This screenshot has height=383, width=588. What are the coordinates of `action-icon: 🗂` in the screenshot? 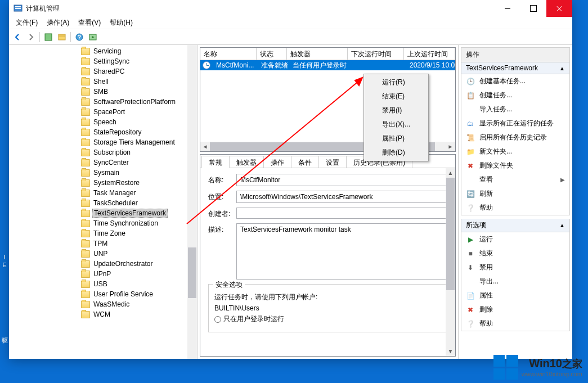 It's located at (470, 124).